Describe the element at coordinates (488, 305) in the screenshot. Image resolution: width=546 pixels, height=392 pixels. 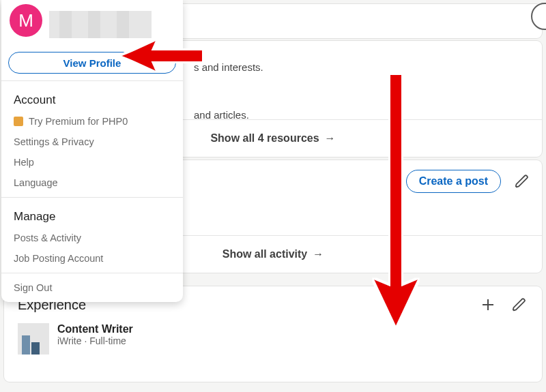
I see `add-experience-button` at that location.